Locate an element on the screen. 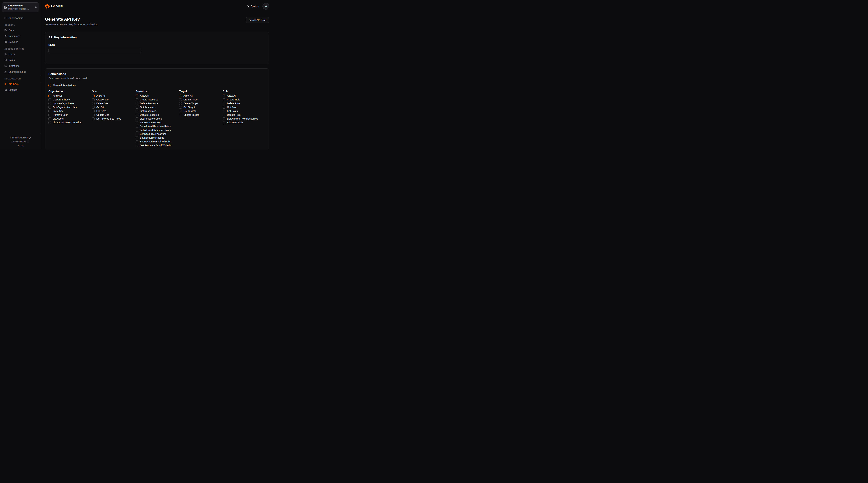 The height and width of the screenshot is (483, 868). permission-row-role-update-role: Update Role is located at coordinates (244, 115).